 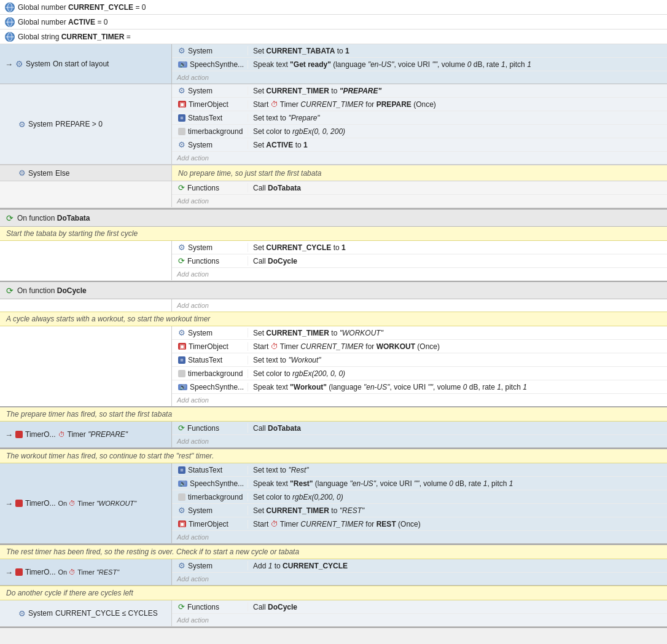 I want to click on functions-loop-icon-2: ⟳, so click(x=10, y=291).